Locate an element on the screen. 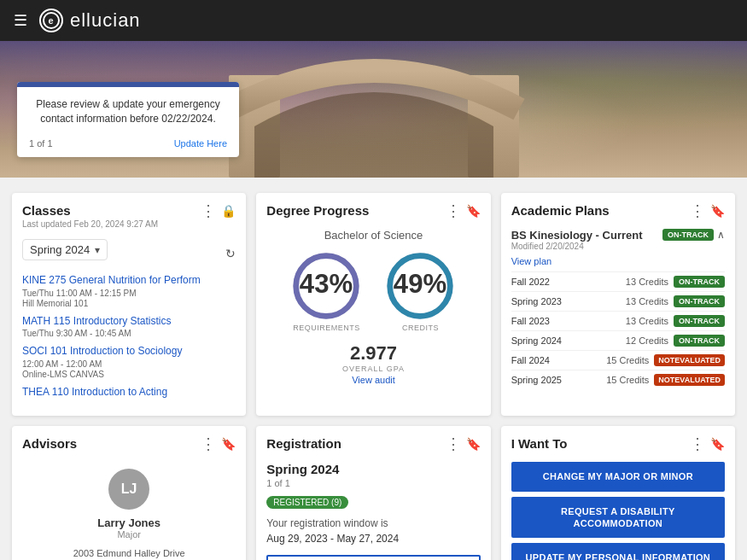 This screenshot has width=747, height=560. class-location: Online-LMS CANVAS is located at coordinates (129, 374).